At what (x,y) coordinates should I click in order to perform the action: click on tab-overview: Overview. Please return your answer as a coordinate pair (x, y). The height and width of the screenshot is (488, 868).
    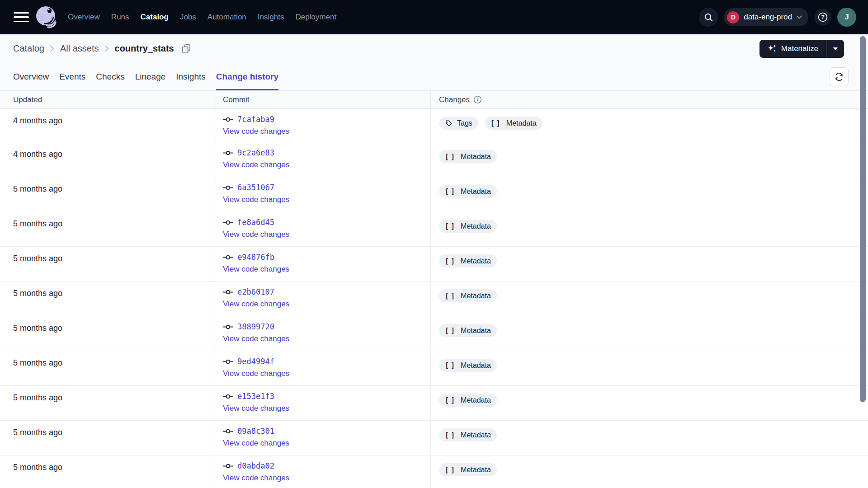
    Looking at the image, I should click on (31, 77).